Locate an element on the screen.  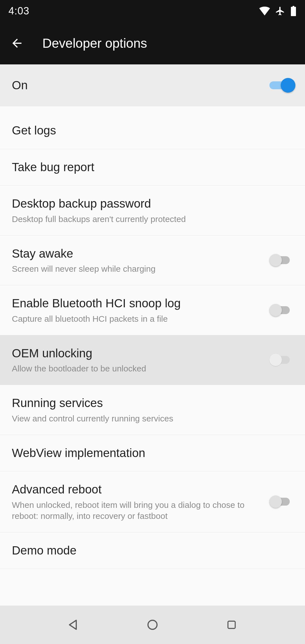
setting-title: Enable Bluetooth HCI snoop log is located at coordinates (136, 303).